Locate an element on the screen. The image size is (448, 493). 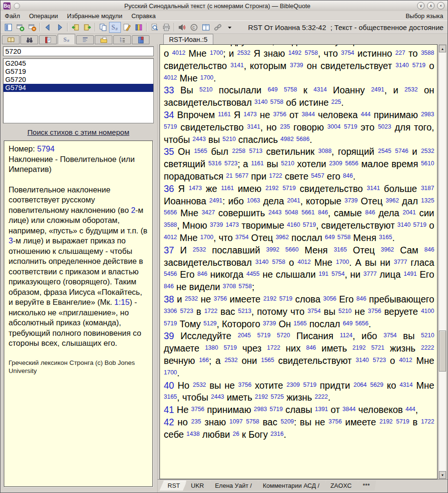
bottom-tab-4: Комментарии АСД / is located at coordinates (290, 486).